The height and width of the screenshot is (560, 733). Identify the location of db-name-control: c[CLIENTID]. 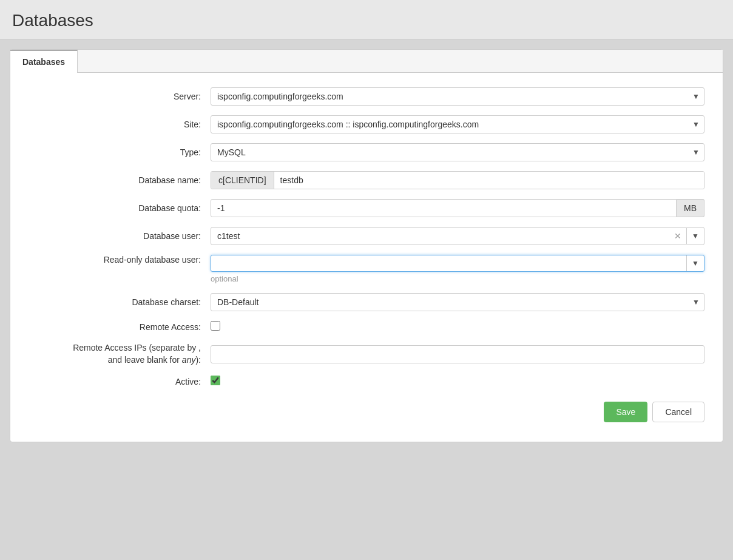
(458, 180).